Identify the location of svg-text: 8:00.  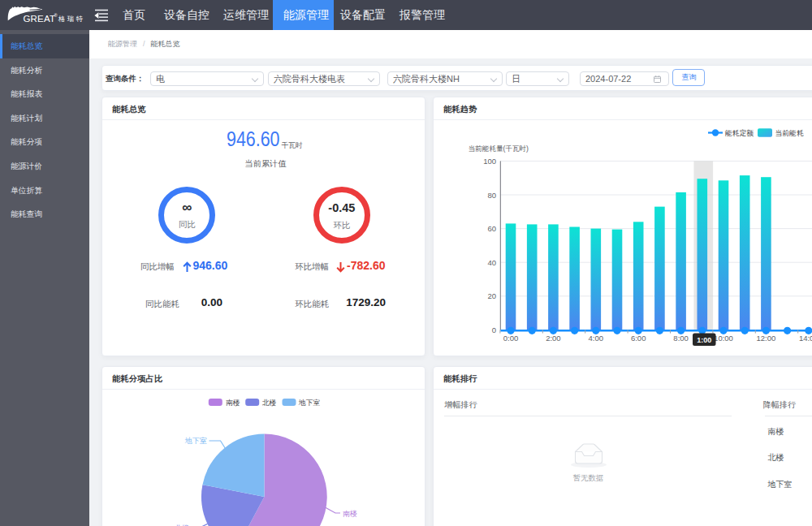
(680, 338).